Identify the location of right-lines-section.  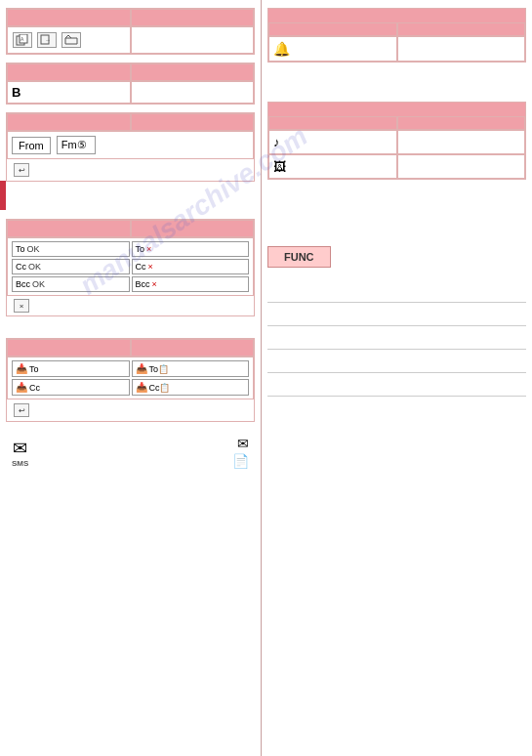
(396, 339).